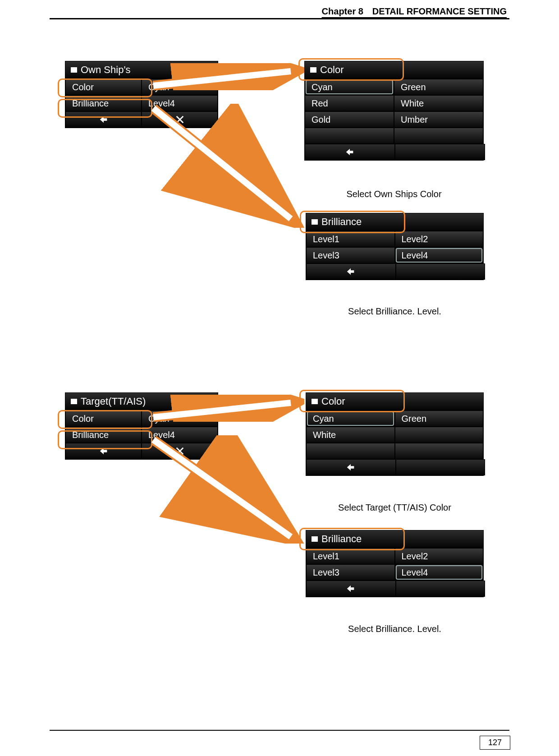  Describe the element at coordinates (349, 103) in the screenshot. I see `color-option-red: Red` at that location.